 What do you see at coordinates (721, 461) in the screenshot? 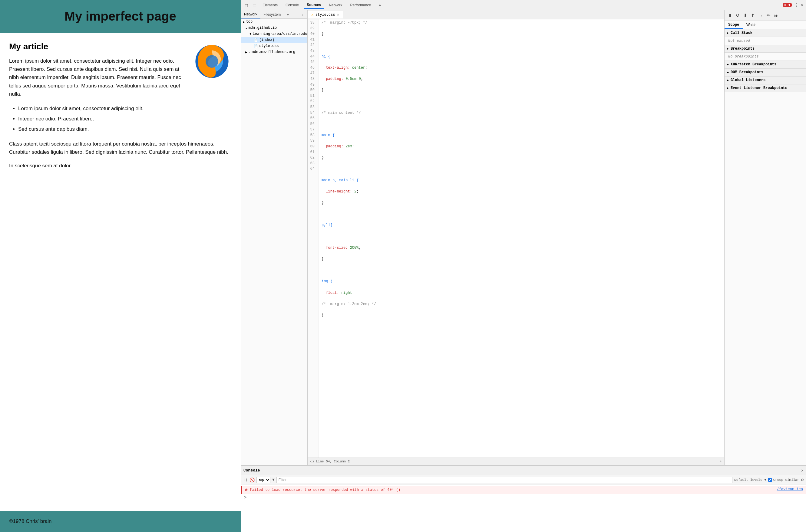
I see `statusbar-arrow-icon: ⬇` at bounding box center [721, 461].